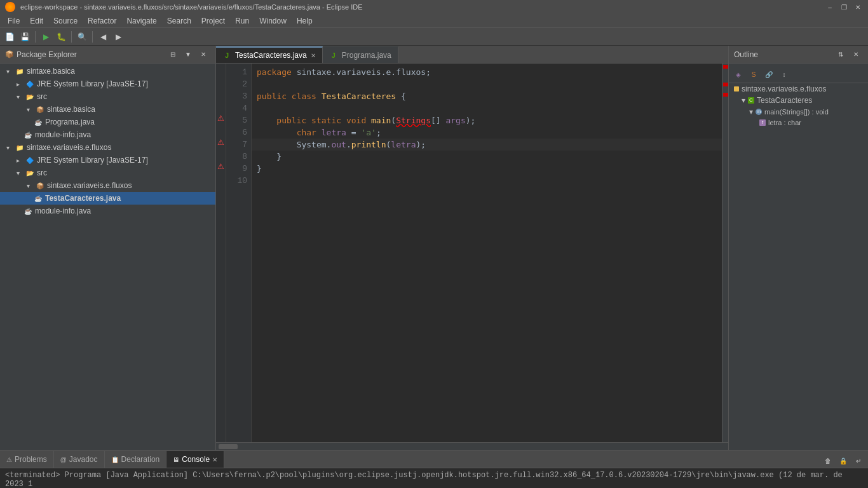  Describe the element at coordinates (487, 97) in the screenshot. I see `code-line-3: public class TestaCaracteres {` at that location.